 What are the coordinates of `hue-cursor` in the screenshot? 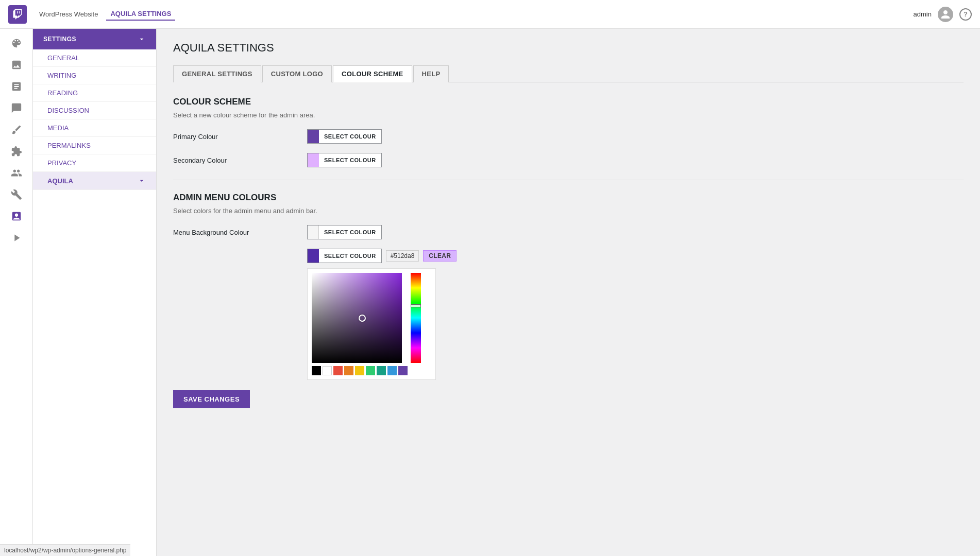 It's located at (416, 306).